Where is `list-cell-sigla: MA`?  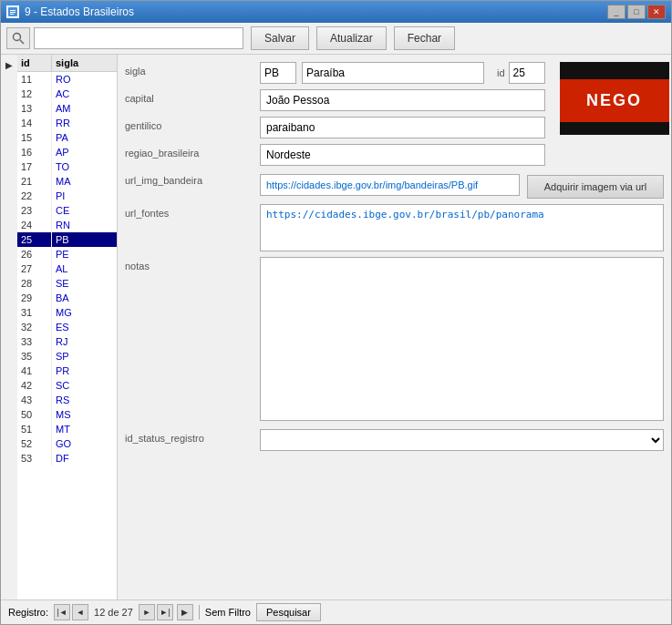 list-cell-sigla: MA is located at coordinates (64, 181).